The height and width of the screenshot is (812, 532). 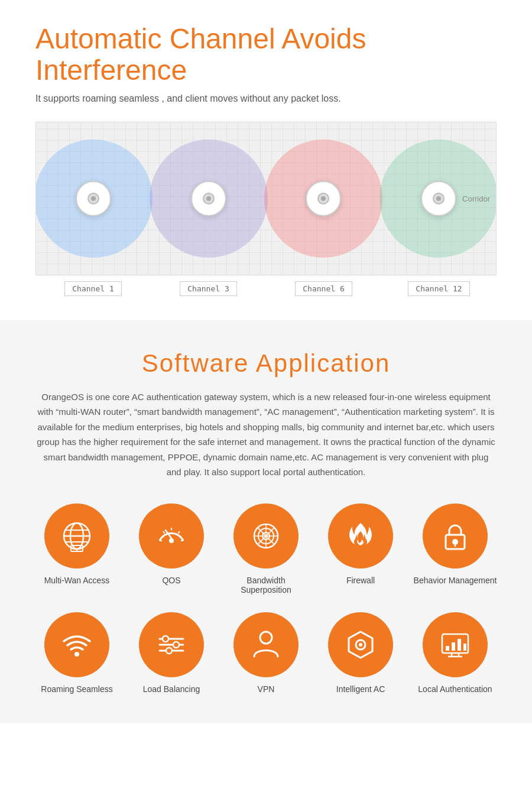 I want to click on roaming-icon-circle, so click(x=77, y=645).